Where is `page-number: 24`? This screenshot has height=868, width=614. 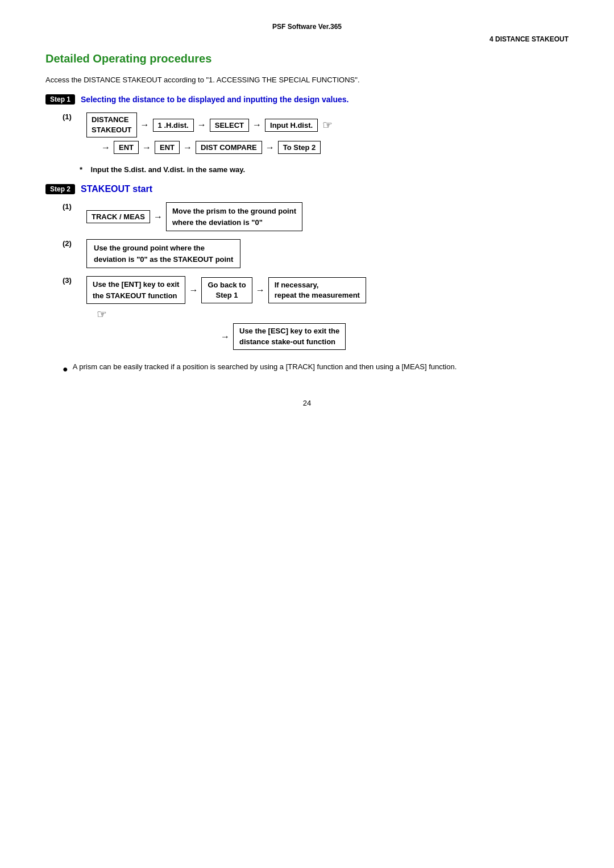 page-number: 24 is located at coordinates (307, 403).